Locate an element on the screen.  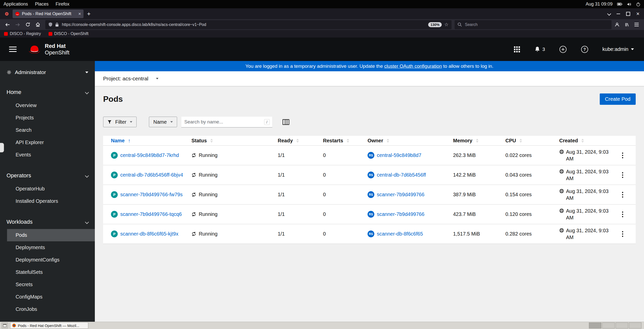
column-header-created: Created is located at coordinates (582, 141).